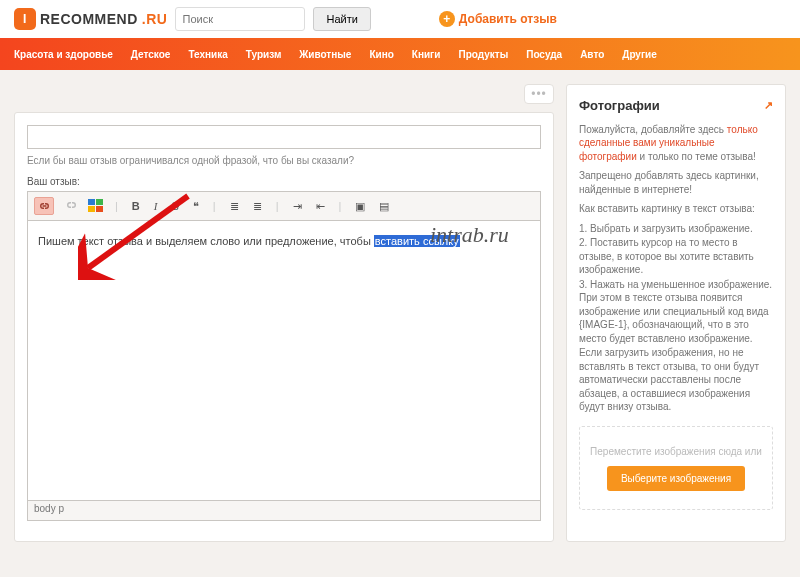  What do you see at coordinates (447, 19) in the screenshot?
I see `plus-icon: +` at bounding box center [447, 19].